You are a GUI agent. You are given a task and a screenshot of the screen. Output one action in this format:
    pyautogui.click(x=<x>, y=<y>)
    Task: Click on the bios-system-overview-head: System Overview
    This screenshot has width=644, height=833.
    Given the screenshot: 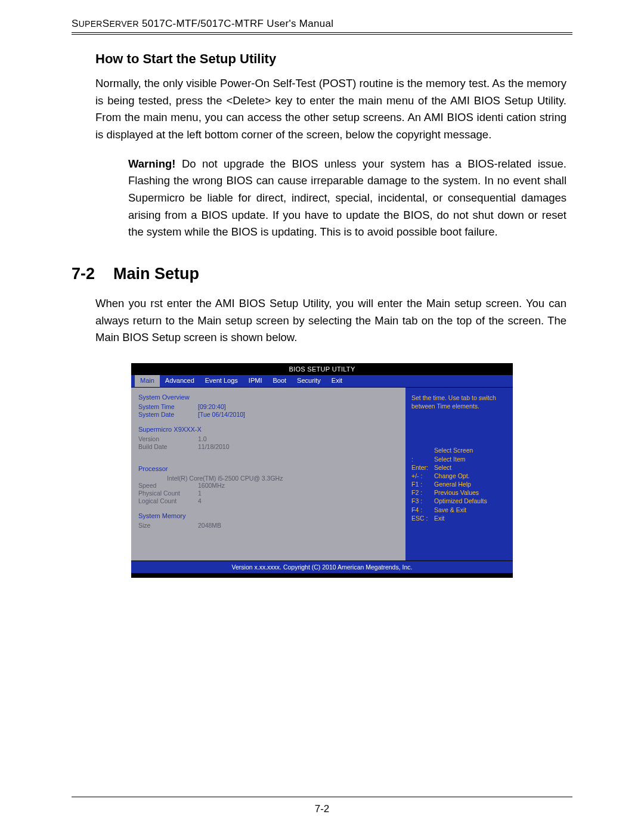 What is the action you would take?
    pyautogui.click(x=268, y=397)
    